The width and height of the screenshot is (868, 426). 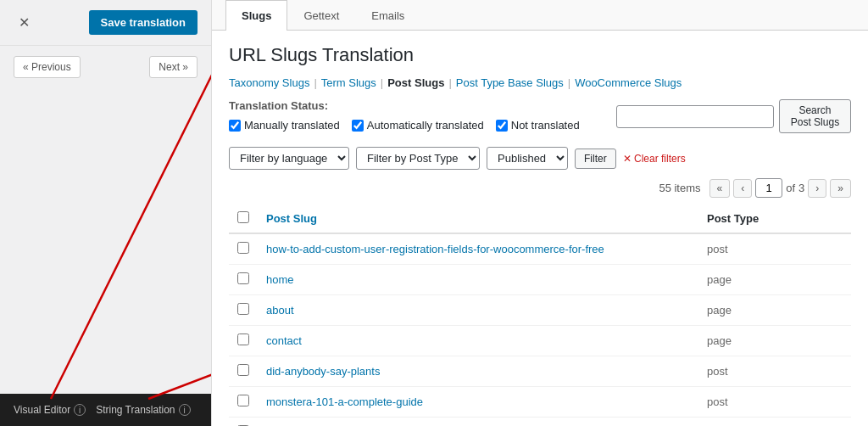 I want to click on checkbox-group: Manually translated Automatically transl…, so click(x=404, y=126).